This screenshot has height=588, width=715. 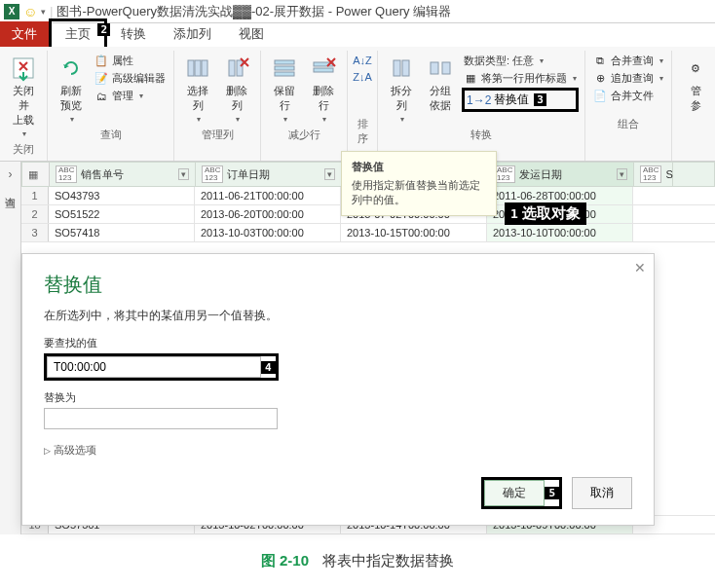 I want to click on datatype-button: 数据类型: 任意, so click(x=520, y=60).